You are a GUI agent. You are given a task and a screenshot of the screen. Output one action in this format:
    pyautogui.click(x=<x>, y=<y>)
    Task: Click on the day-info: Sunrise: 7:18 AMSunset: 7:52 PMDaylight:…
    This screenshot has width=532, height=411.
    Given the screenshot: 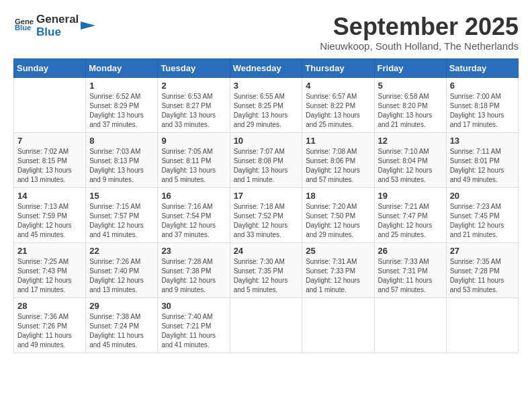 What is the action you would take?
    pyautogui.click(x=266, y=221)
    